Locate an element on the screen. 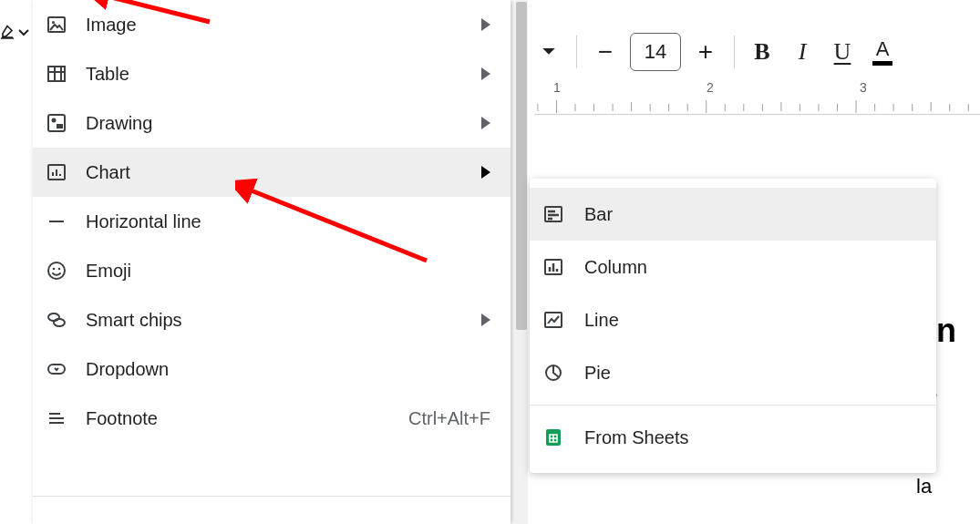  font-family-dropdown-arrow is located at coordinates (549, 52).